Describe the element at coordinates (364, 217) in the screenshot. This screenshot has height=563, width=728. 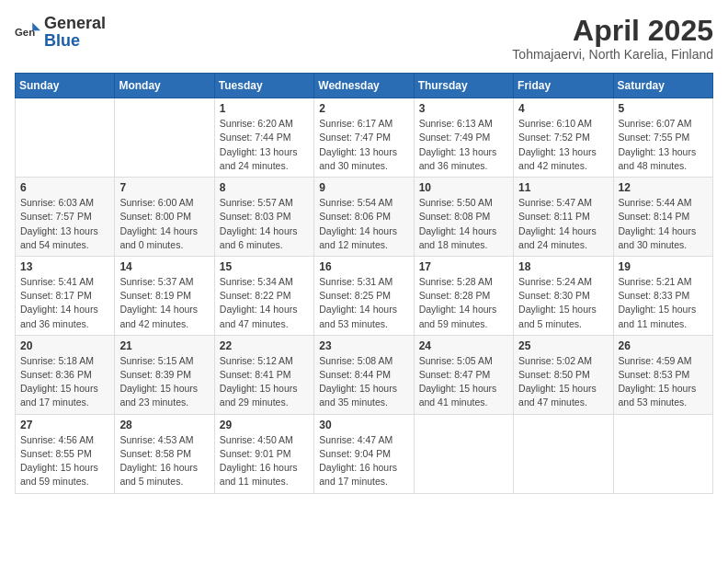
I see `calendar-cell: 9Sunrise: 5:54 AMSunset: 8:06 PMDaylight…` at that location.